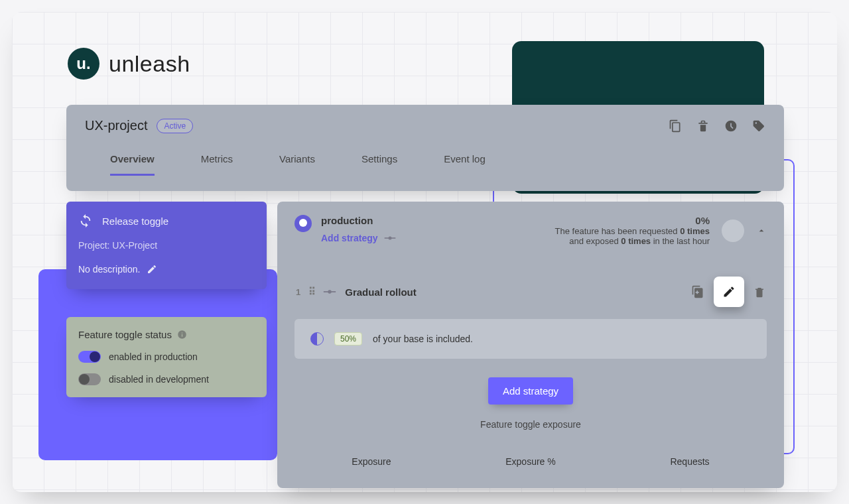  What do you see at coordinates (84, 64) in the screenshot?
I see `brand-logo-icon: u.` at bounding box center [84, 64].